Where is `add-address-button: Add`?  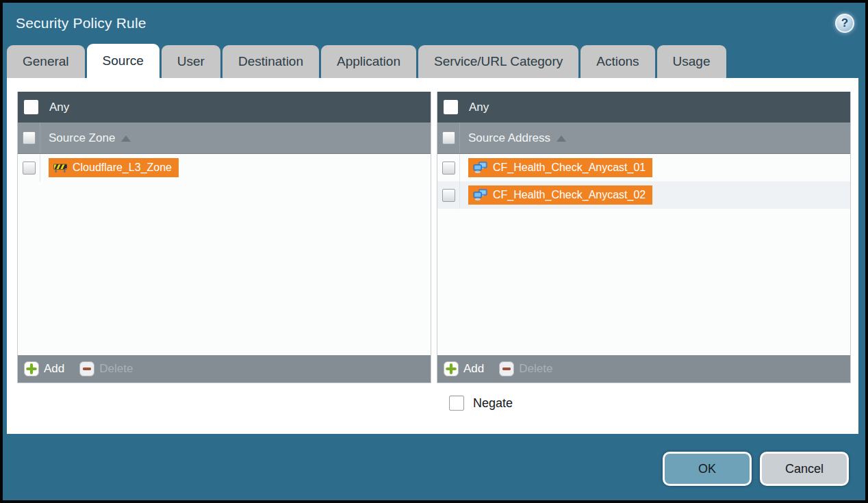
add-address-button: Add is located at coordinates (464, 369).